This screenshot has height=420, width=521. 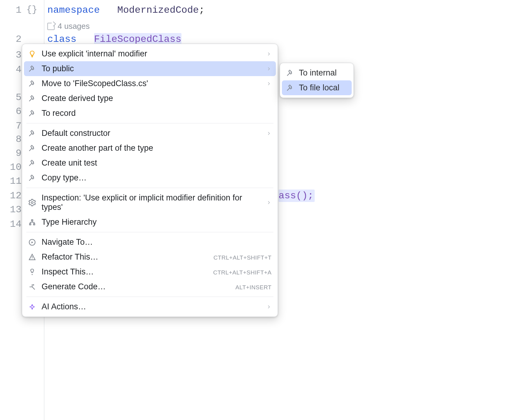 What do you see at coordinates (297, 196) in the screenshot?
I see `code-fragment: ass();` at bounding box center [297, 196].